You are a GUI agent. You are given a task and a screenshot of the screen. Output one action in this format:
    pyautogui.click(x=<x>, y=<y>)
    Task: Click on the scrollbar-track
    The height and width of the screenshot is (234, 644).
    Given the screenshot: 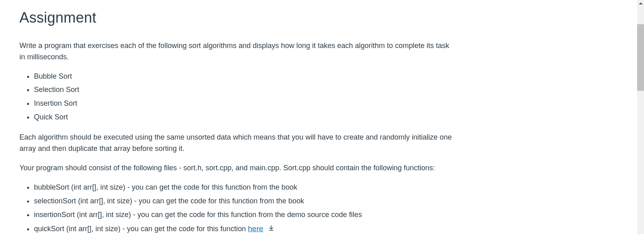 What is the action you would take?
    pyautogui.click(x=640, y=117)
    